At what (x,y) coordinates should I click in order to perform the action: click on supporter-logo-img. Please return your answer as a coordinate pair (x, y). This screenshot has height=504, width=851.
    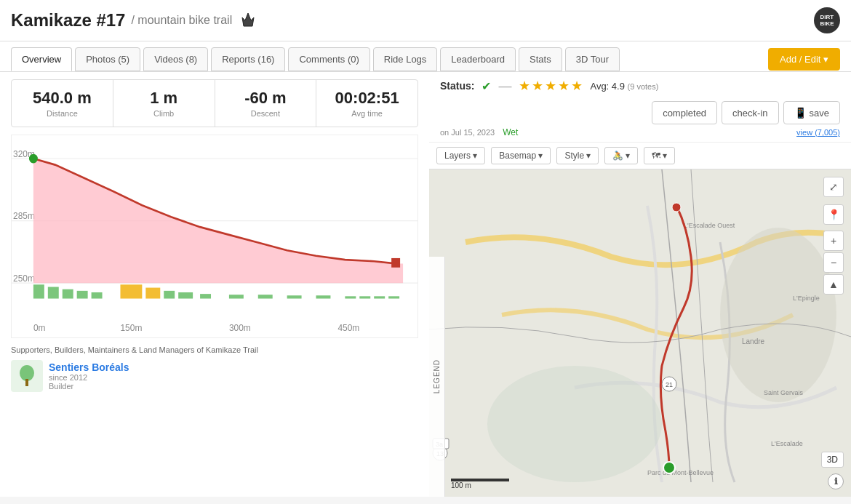
    Looking at the image, I should click on (27, 376).